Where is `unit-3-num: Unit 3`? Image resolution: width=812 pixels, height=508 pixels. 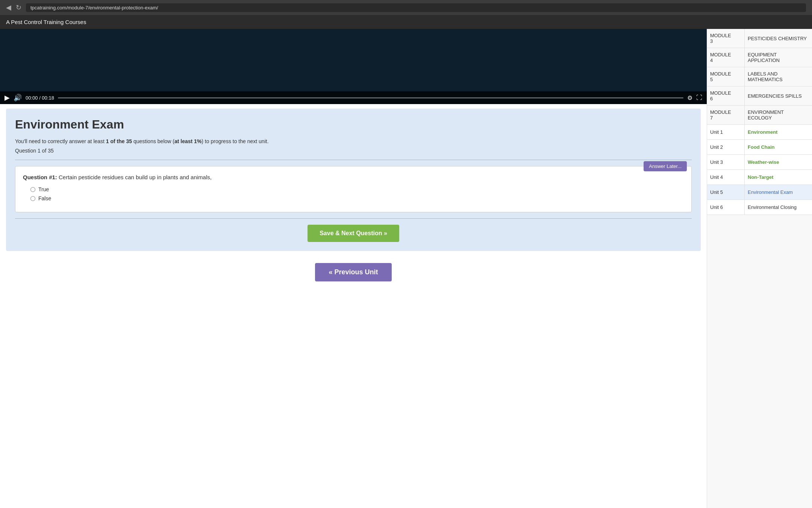 unit-3-num: Unit 3 is located at coordinates (726, 162).